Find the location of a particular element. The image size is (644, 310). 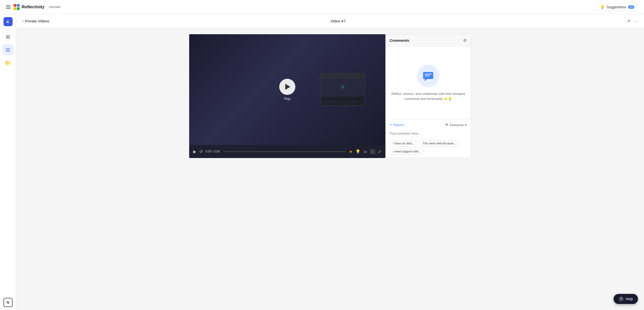

folder-icon: 📁 is located at coordinates (8, 63).